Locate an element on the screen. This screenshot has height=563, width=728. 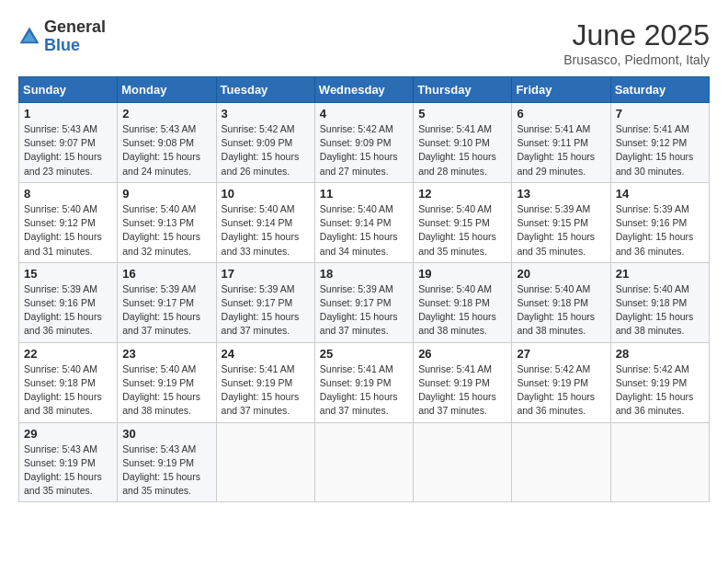
day-number: 15 is located at coordinates (68, 274).